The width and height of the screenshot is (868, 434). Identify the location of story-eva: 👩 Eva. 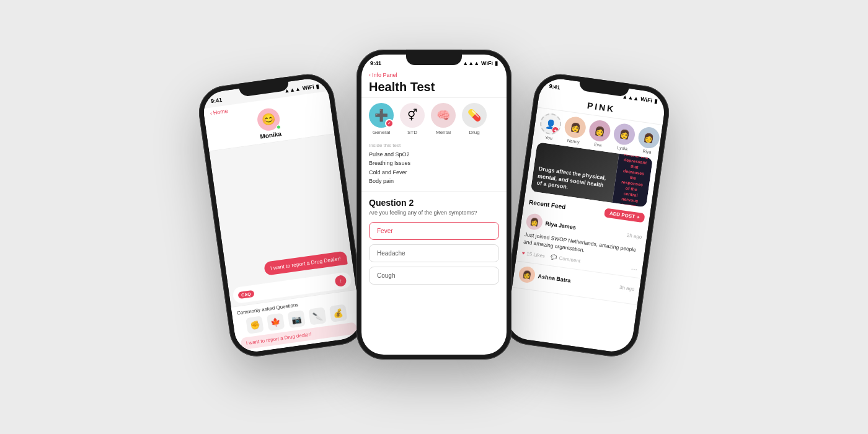
(600, 134).